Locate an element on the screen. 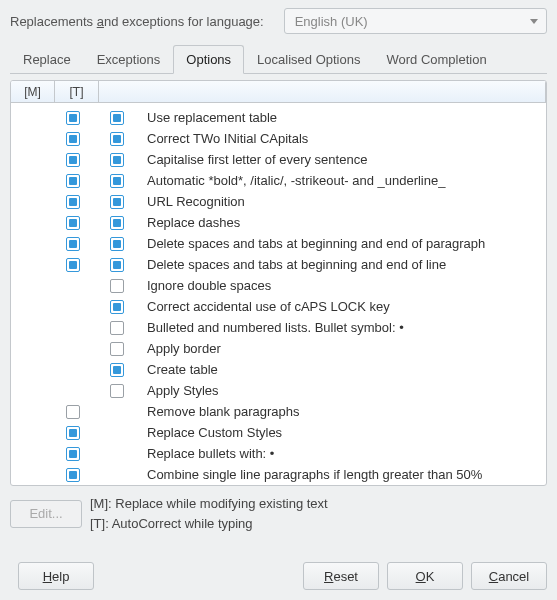 The width and height of the screenshot is (557, 600). legend-row: Edit... [M]: Replace while modifying exi… is located at coordinates (278, 514).